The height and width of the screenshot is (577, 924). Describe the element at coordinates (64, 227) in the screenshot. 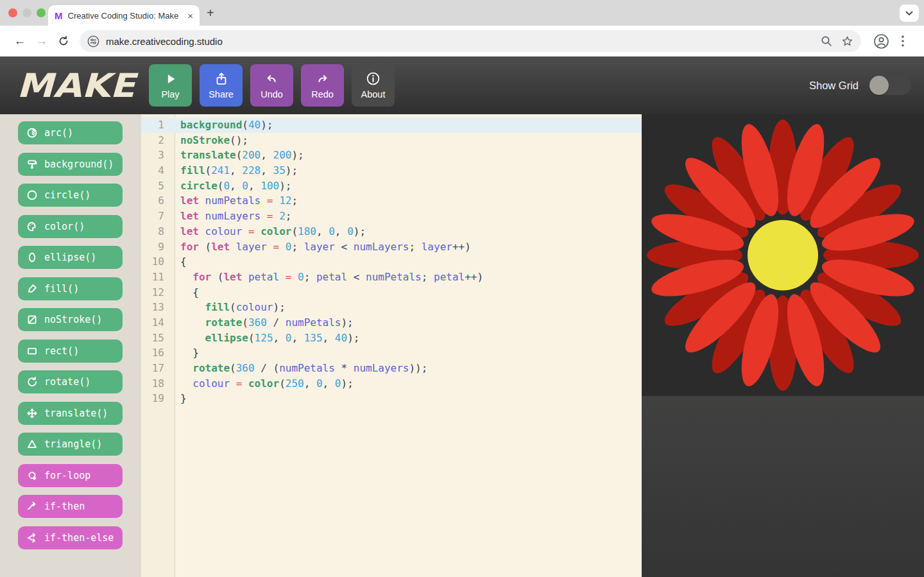

I see `sidebar-item-label: color()` at that location.